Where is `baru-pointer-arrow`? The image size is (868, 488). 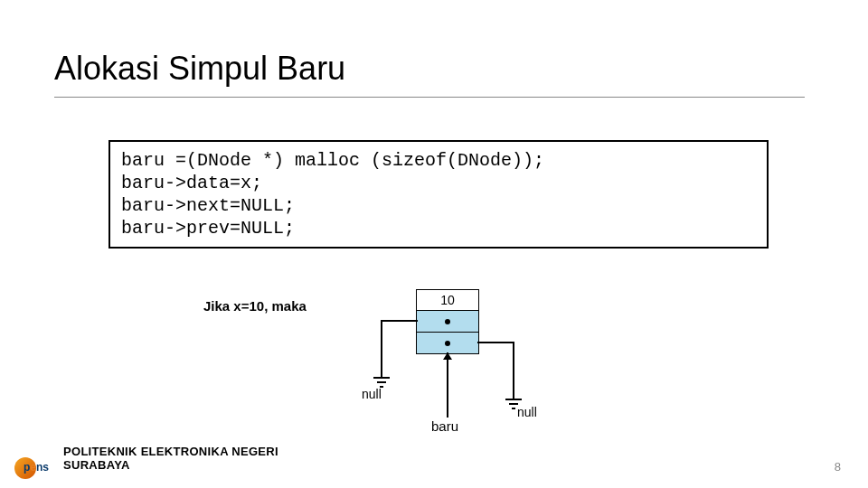 baru-pointer-arrow is located at coordinates (448, 385).